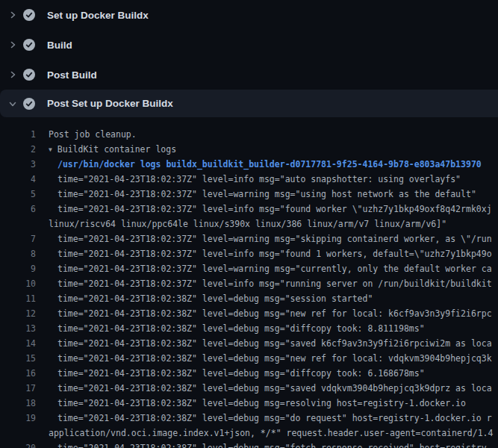 This screenshot has width=498, height=448. What do you see at coordinates (18, 373) in the screenshot?
I see `line-number: 16` at bounding box center [18, 373].